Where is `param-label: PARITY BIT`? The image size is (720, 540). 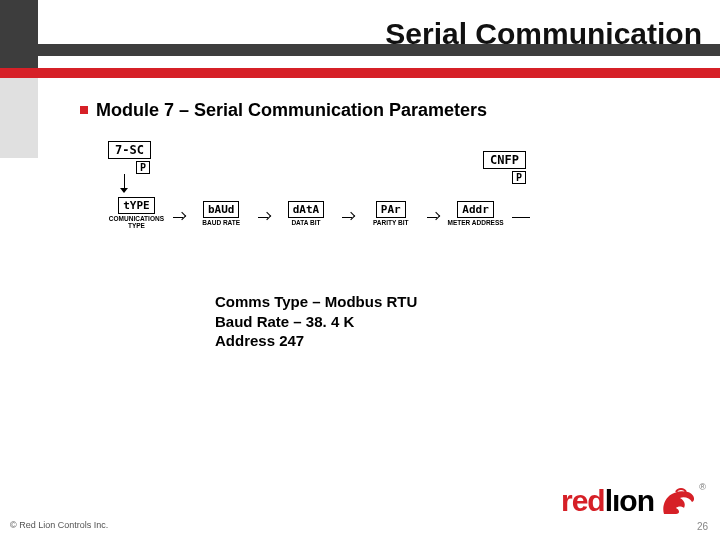
param-label: PARITY BIT is located at coordinates (391, 222).